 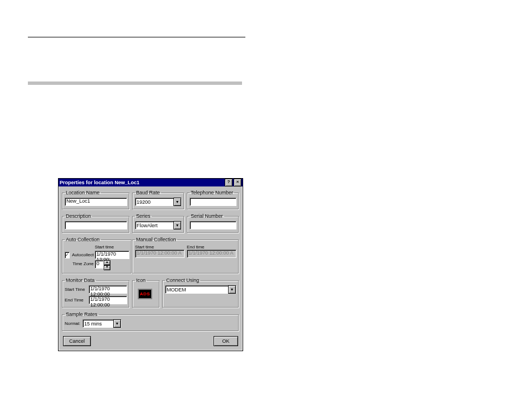 I want to click on legend-manual-collection: Manual Collection, so click(x=156, y=239).